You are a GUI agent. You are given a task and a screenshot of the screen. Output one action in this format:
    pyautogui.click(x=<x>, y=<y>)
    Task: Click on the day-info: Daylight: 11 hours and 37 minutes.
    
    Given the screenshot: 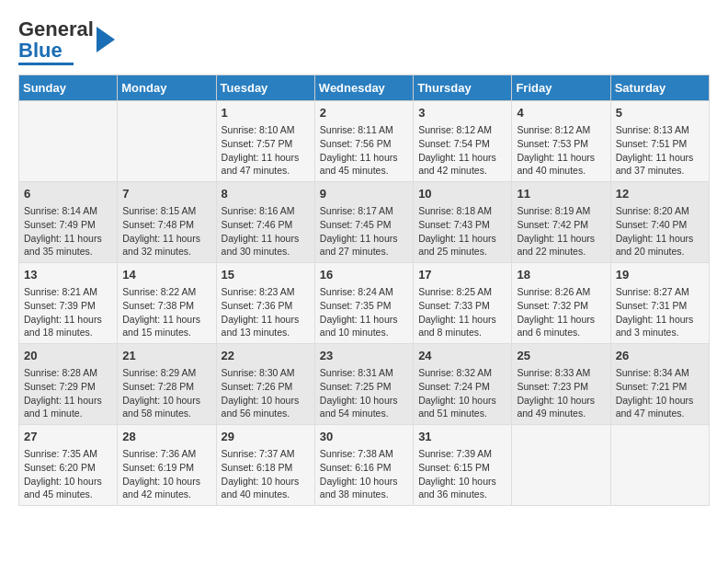 What is the action you would take?
    pyautogui.click(x=660, y=164)
    